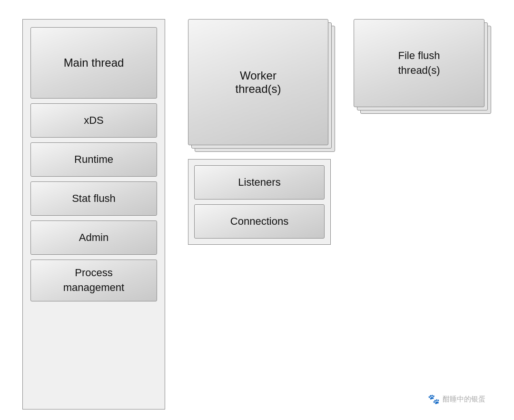 The height and width of the screenshot is (420, 514). Describe the element at coordinates (259, 202) in the screenshot. I see `worker-inner-container: Listeners Connections` at that location.